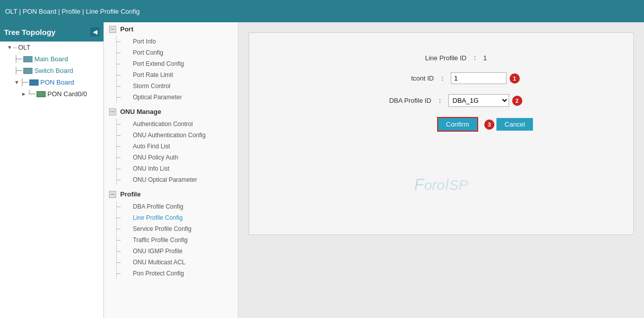  What do you see at coordinates (113, 194) in the screenshot?
I see `collapse-icon-profile: ─` at bounding box center [113, 194].